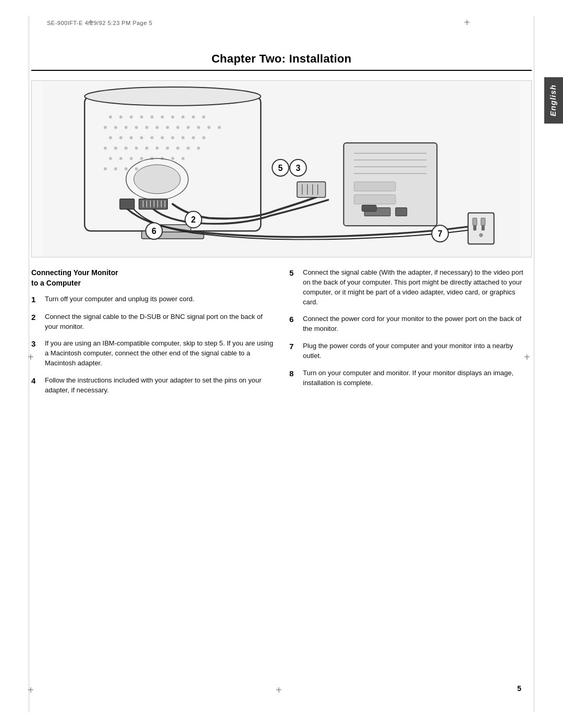 The width and height of the screenshot is (563, 728). Describe the element at coordinates (160, 322) in the screenshot. I see `step-text-2: Connect the signal cable to the D-SUB or…` at that location.